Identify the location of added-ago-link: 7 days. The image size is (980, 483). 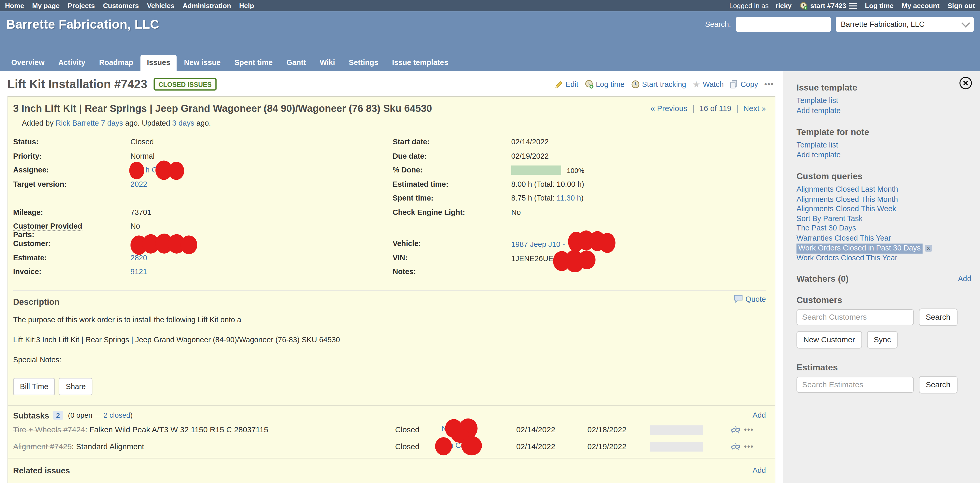
(112, 123).